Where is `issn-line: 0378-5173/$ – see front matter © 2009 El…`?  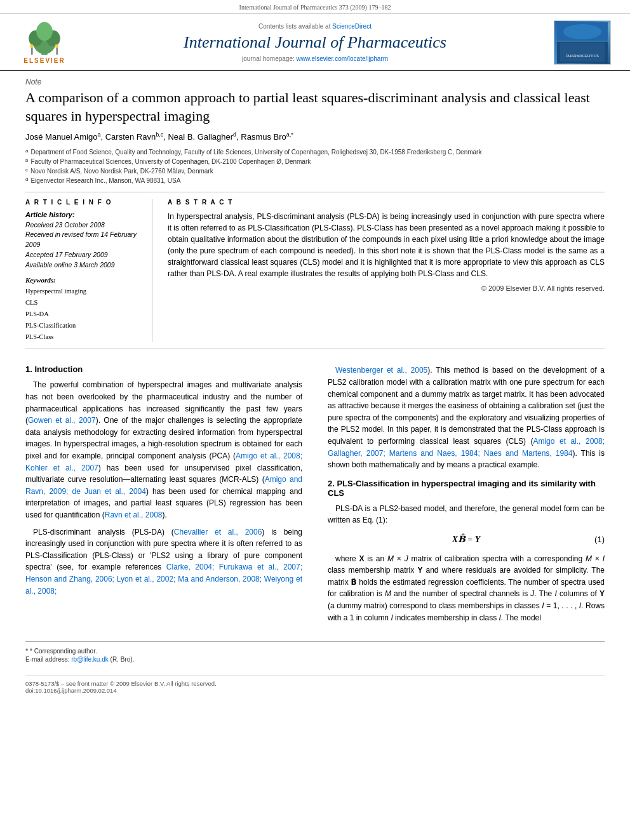
issn-line: 0378-5173/$ – see front matter © 2009 El… is located at coordinates (315, 683).